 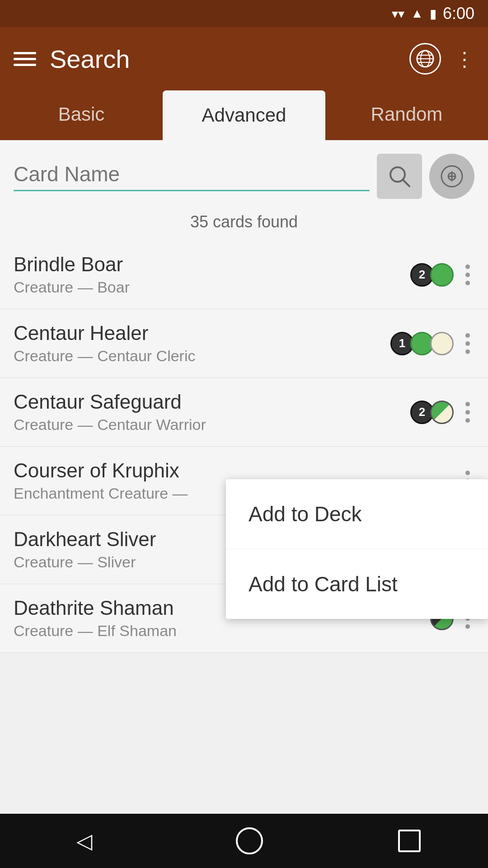 What do you see at coordinates (244, 115) in the screenshot?
I see `tabs-container: Basic Advanced Random` at bounding box center [244, 115].